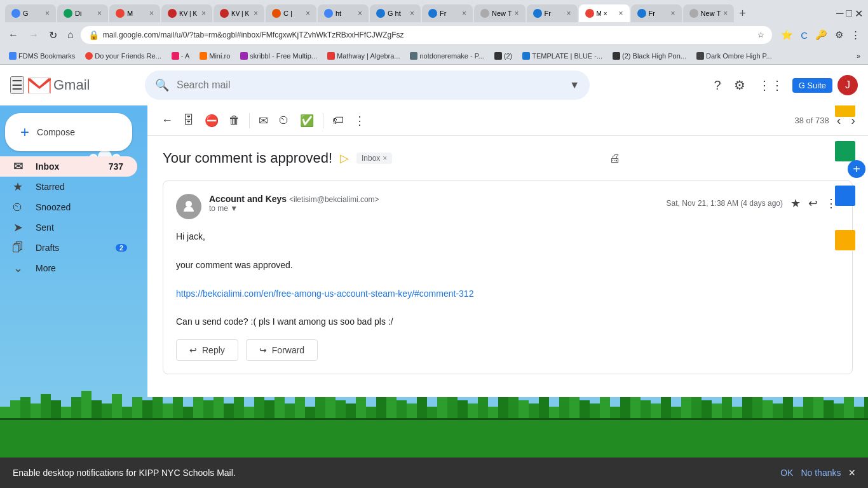 The width and height of the screenshot is (868, 488). I want to click on tab-m1: M ×, so click(135, 13).